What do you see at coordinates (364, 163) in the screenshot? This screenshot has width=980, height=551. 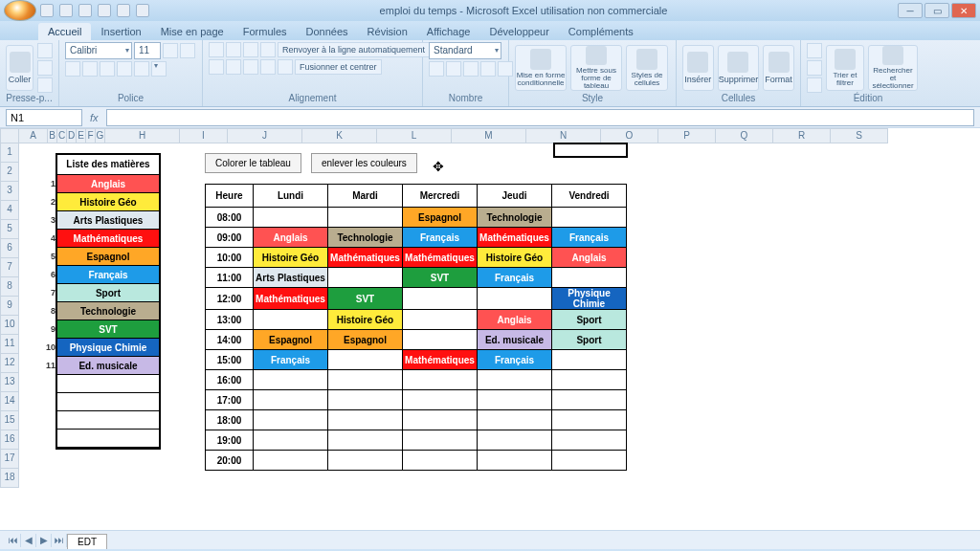 I see `clear-colors-button: enlever les couleurs` at bounding box center [364, 163].